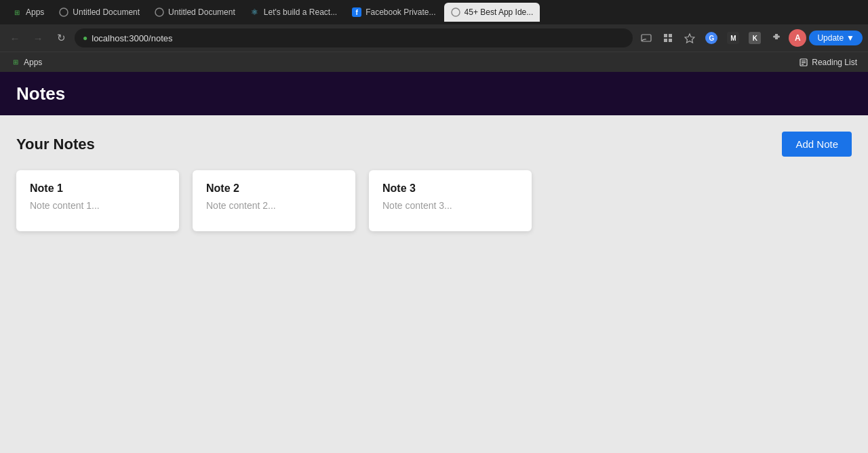 The height and width of the screenshot is (453, 868). What do you see at coordinates (750, 38) in the screenshot?
I see `toolbar-icons: G M K A Update ▼` at bounding box center [750, 38].